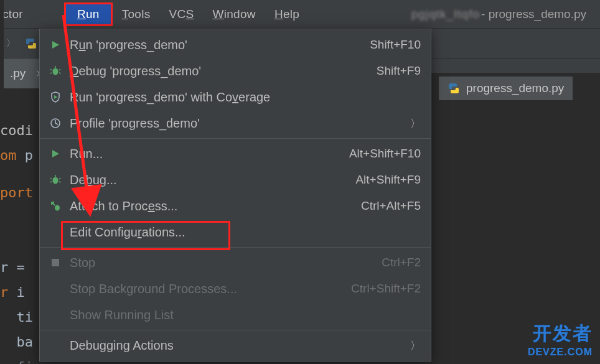 The height and width of the screenshot is (364, 600). I want to click on menu-item-label: Stop Background Processes..., so click(210, 289).